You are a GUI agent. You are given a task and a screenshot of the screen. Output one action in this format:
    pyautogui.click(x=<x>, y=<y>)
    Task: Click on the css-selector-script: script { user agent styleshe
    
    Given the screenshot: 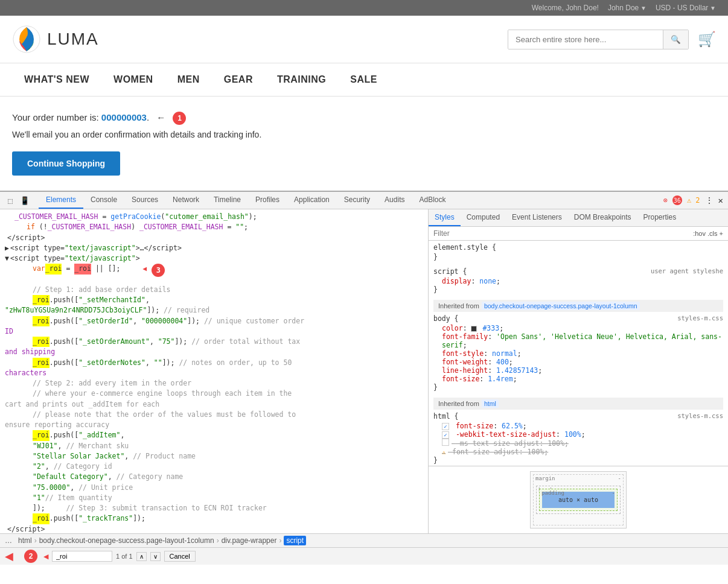 What is the action you would take?
    pyautogui.click(x=578, y=271)
    